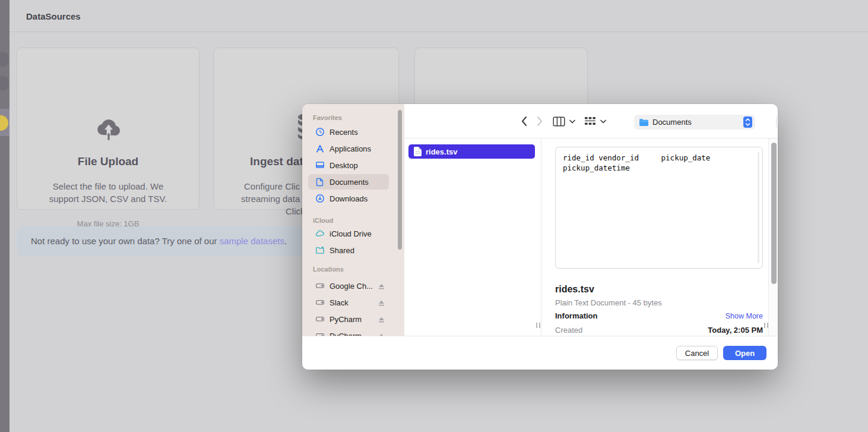 Image resolution: width=868 pixels, height=432 pixels. What do you see at coordinates (109, 130) in the screenshot?
I see `cloud-upload-icon` at bounding box center [109, 130].